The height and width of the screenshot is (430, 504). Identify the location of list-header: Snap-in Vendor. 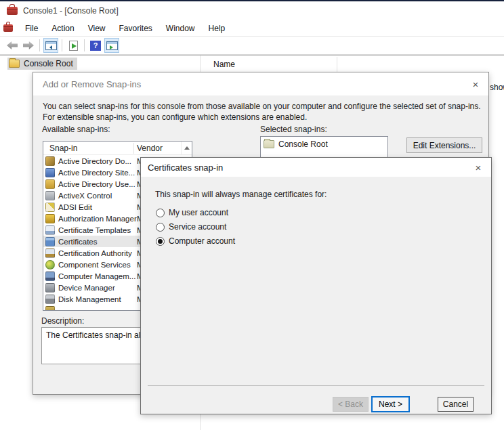
(118, 148).